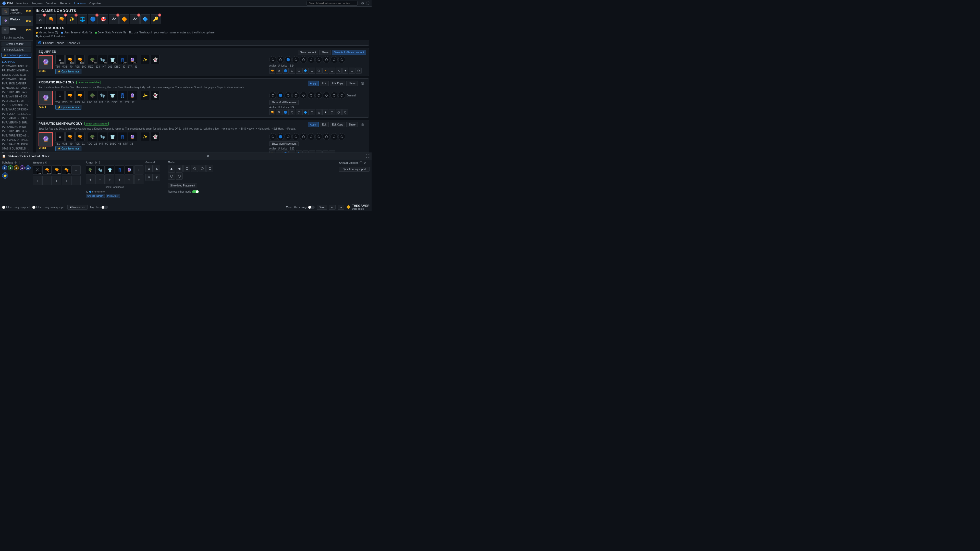 The height and width of the screenshot is (551, 980). What do you see at coordinates (93, 95) in the screenshot?
I see `punch-helmet: 🪖` at bounding box center [93, 95].